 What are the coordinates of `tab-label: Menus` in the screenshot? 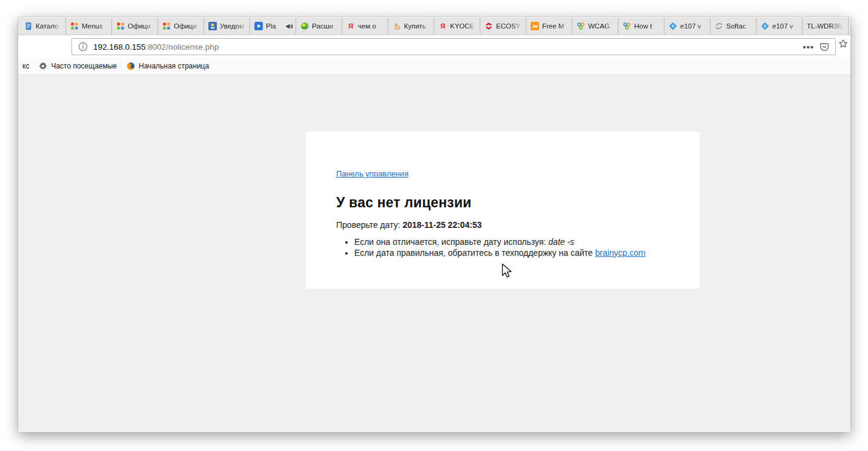 It's located at (96, 26).